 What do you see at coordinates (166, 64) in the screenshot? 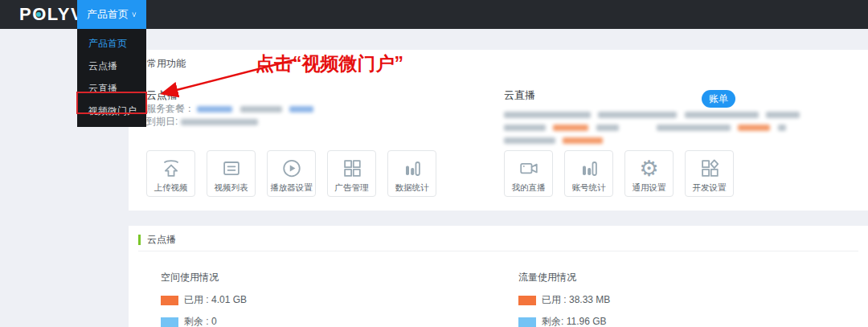
I see `section-title: 常用功能` at bounding box center [166, 64].